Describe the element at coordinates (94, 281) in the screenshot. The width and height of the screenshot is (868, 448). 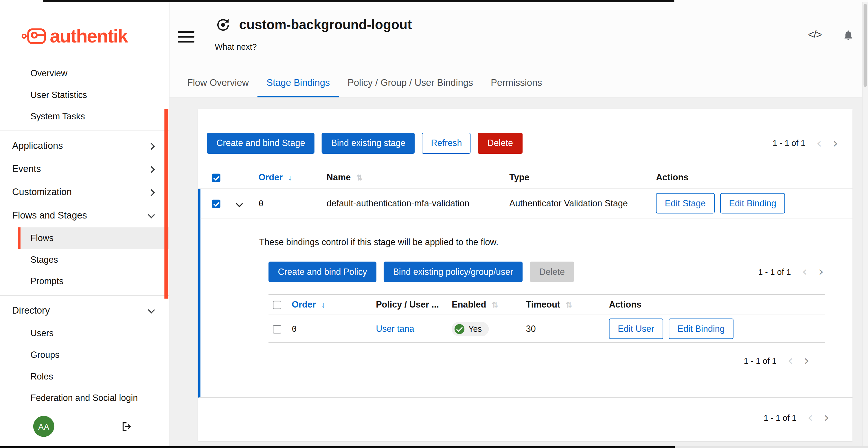
I see `sidebar-item-prompts: Prompts` at that location.